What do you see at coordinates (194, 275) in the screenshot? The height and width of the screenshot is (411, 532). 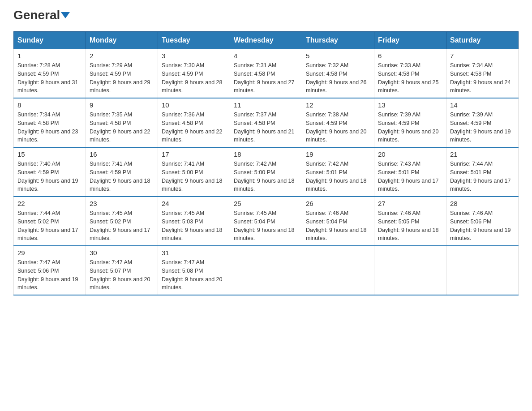 I see `day-info: Sunrise: 7:47 AM Sunset: 5:08 PM Dayligh…` at bounding box center [194, 275].